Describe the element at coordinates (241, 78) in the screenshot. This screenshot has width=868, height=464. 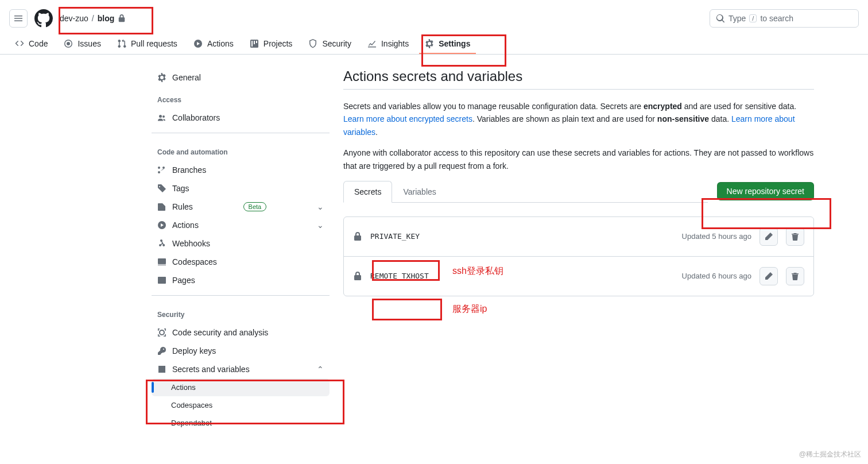
I see `sidebar-general: General` at that location.